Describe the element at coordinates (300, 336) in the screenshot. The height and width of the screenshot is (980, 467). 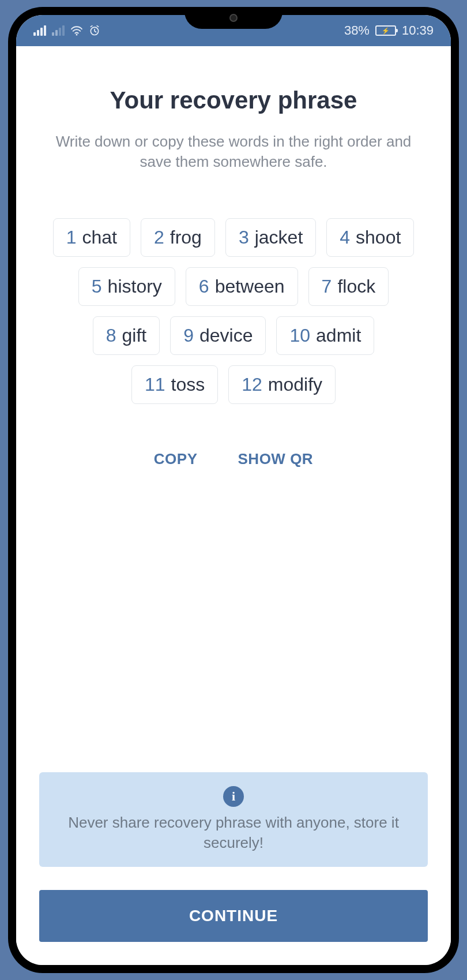
I see `word-number: 10` at that location.